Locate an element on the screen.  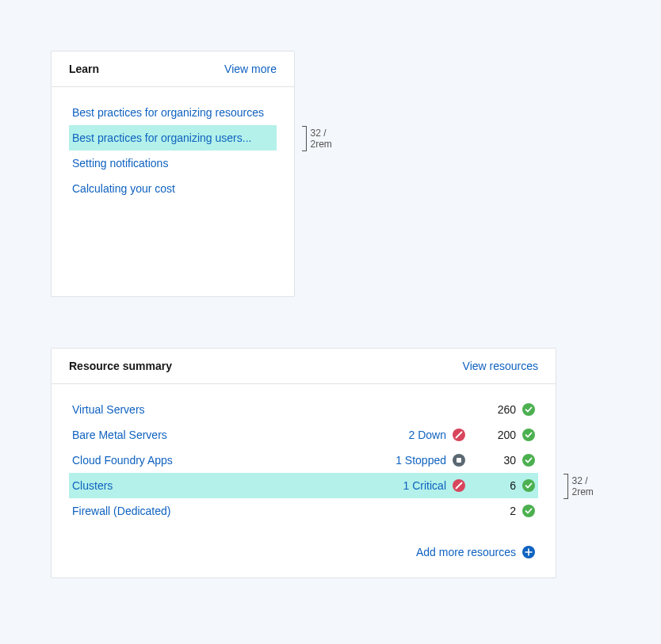
learn-list: Best practices for organizing resourcesB… is located at coordinates (173, 192).